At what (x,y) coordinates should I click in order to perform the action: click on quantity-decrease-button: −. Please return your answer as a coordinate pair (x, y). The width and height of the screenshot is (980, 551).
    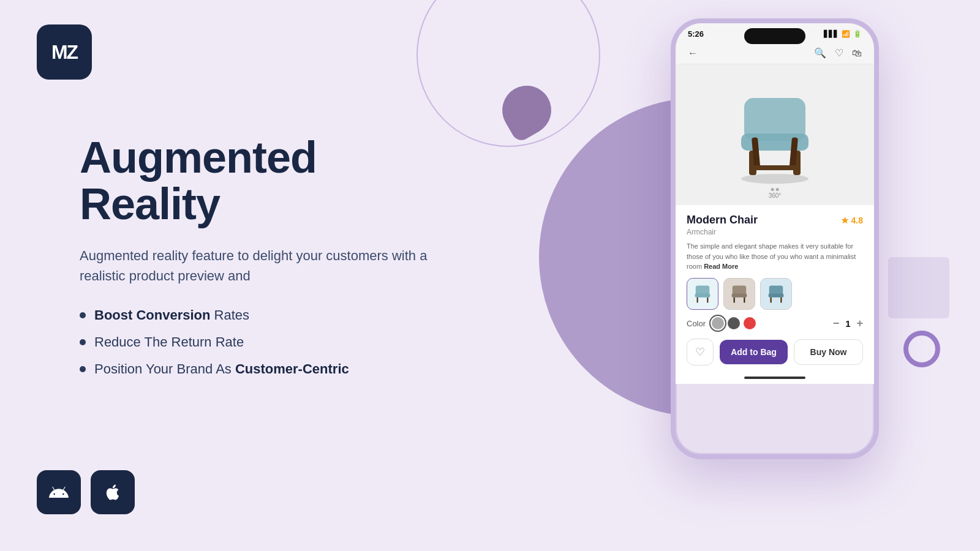
    Looking at the image, I should click on (837, 323).